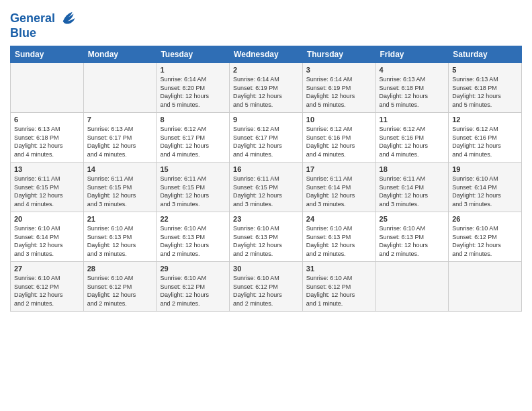 This screenshot has width=532, height=411. What do you see at coordinates (339, 269) in the screenshot?
I see `day-number: 31` at bounding box center [339, 269].